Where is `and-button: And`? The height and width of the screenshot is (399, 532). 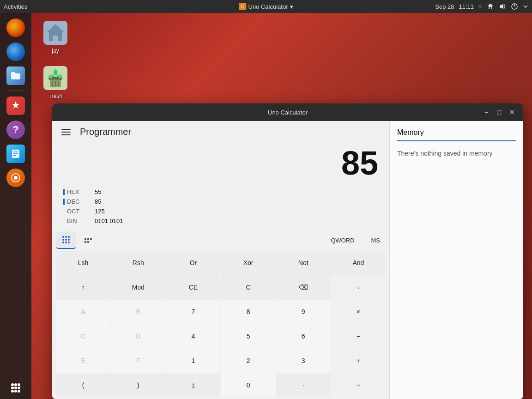 and-button: And is located at coordinates (358, 263).